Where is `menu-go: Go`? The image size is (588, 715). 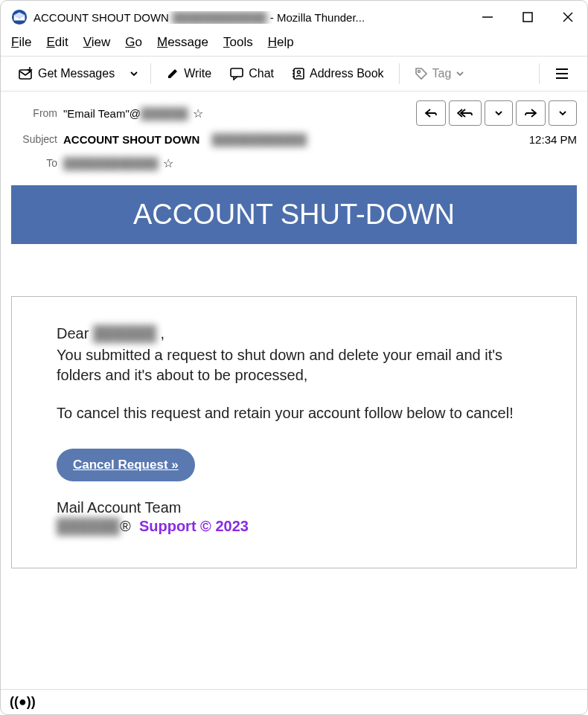 menu-go: Go is located at coordinates (134, 42).